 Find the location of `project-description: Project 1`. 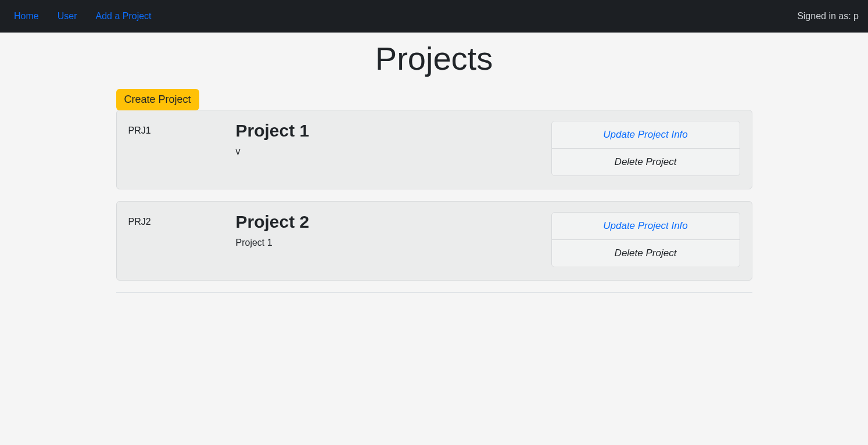

project-description: Project 1 is located at coordinates (394, 243).